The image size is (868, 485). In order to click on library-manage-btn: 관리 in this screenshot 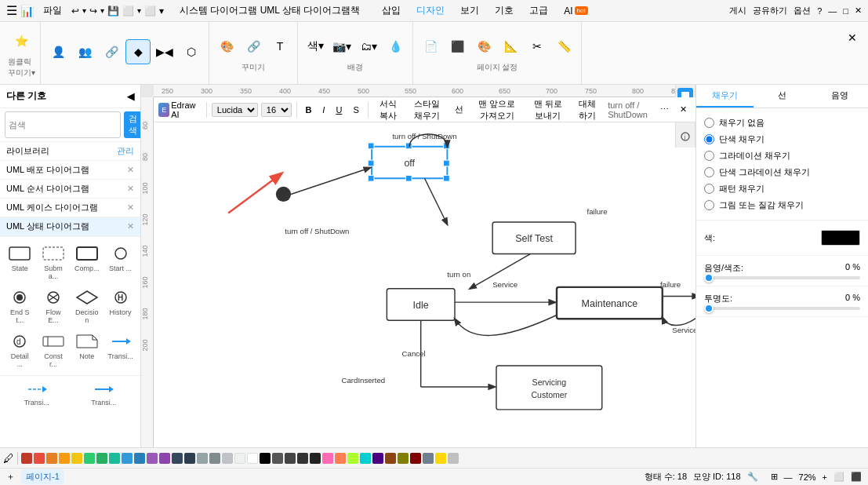, I will do `click(125, 151)`.